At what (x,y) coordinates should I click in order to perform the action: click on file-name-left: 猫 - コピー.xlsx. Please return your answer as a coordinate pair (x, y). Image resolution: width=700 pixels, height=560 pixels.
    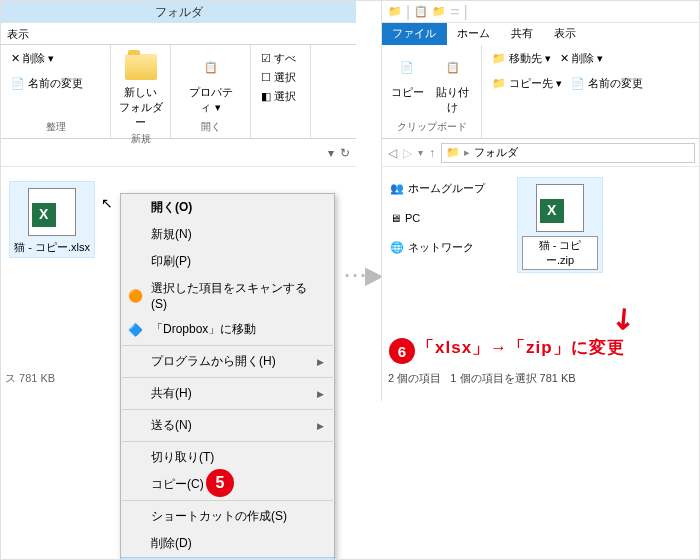
    Looking at the image, I should click on (52, 248).